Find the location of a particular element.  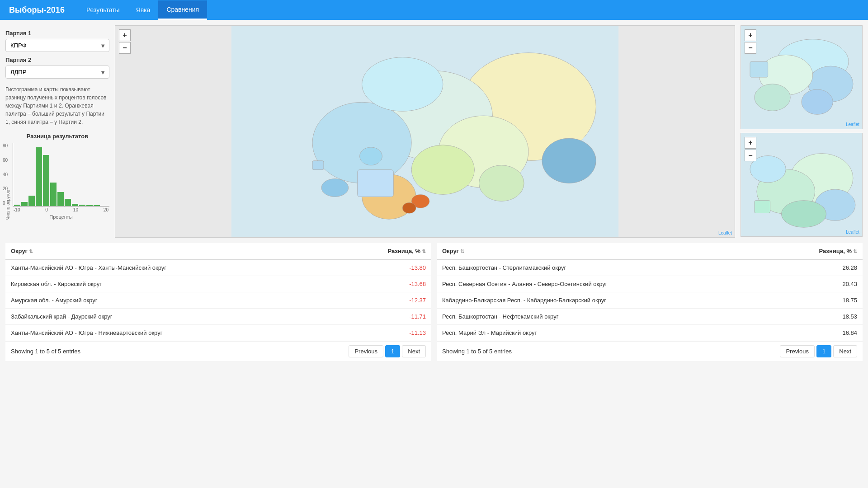

table-left-pagination-controls: Previous 1 Next is located at coordinates (387, 352).